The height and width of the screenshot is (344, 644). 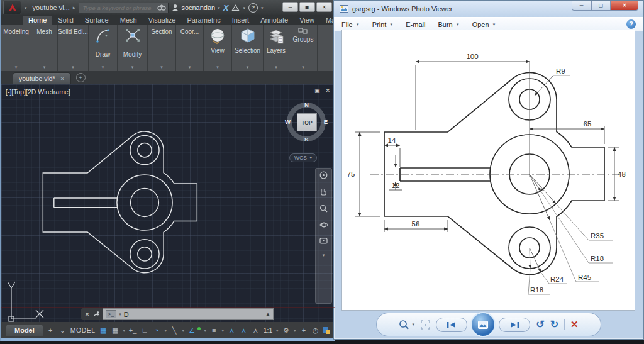 I want to click on viewer-close-button: ✕, so click(x=625, y=6).